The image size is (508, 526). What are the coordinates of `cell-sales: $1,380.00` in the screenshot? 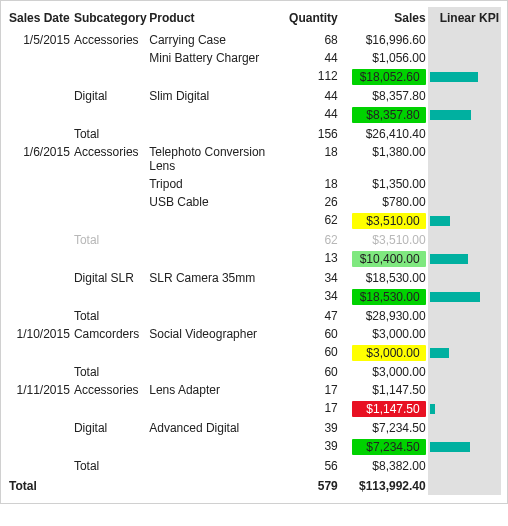 It's located at (384, 159).